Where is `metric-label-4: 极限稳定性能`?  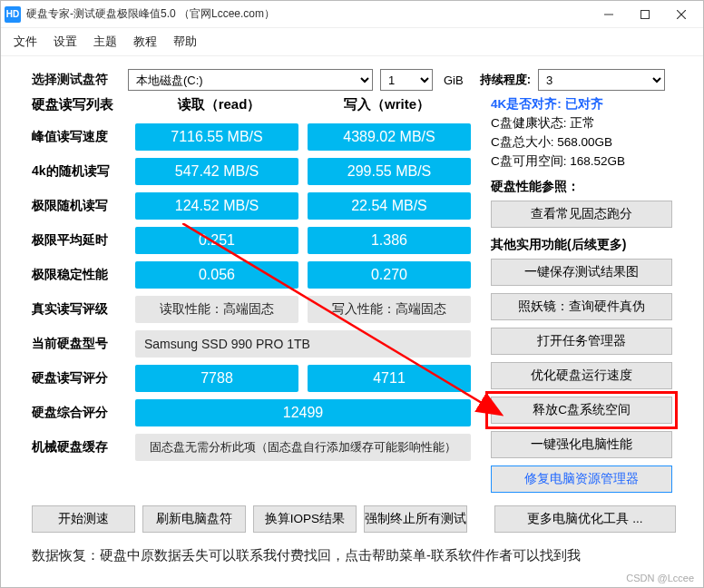
metric-label-4: 极限稳定性能 is located at coordinates (82, 275).